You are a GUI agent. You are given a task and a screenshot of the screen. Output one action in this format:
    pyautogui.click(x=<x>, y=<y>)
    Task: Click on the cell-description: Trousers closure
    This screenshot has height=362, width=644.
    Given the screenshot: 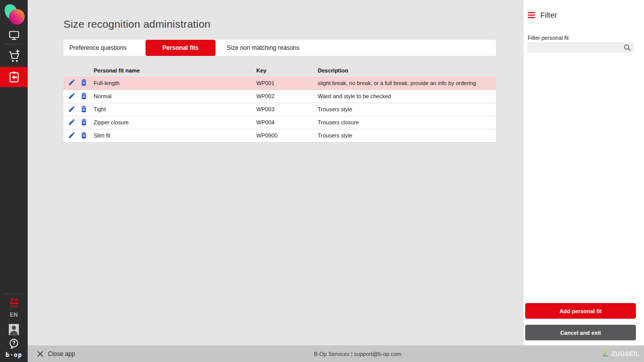 What is the action you would take?
    pyautogui.click(x=407, y=122)
    